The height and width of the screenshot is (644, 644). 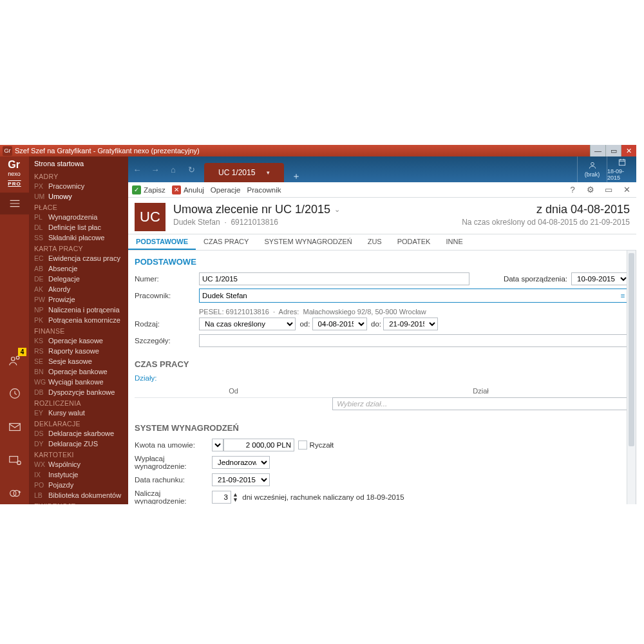 I want to click on sidebar-item: SESesje kasowe, so click(x=79, y=361).